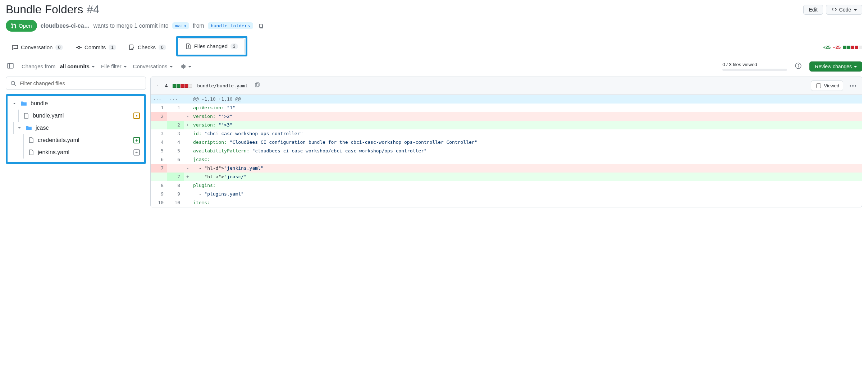  What do you see at coordinates (506, 99) in the screenshot?
I see `hunk-header-row: ··· ··· @@ -1,10 +1,10 @@` at bounding box center [506, 99].